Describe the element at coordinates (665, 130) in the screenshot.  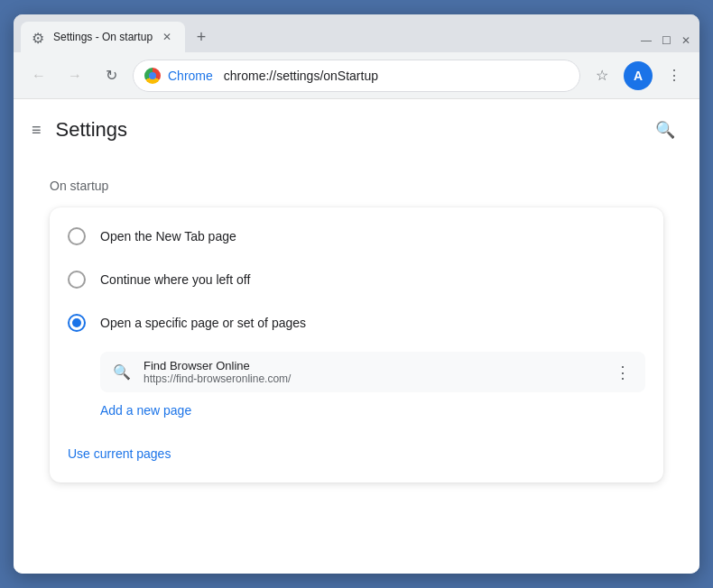
I see `search-settings-button: 🔍` at that location.